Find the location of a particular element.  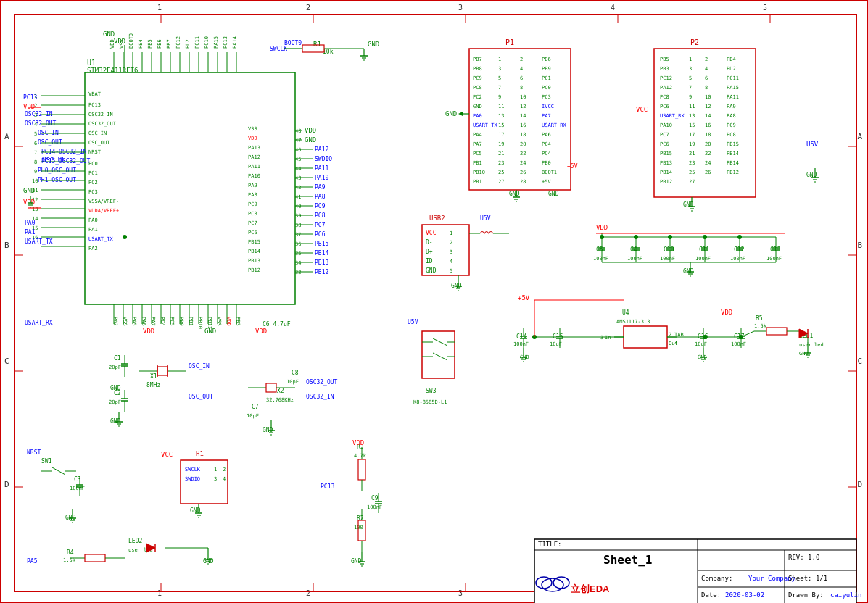

svg-text: X1 is located at coordinates (154, 377).